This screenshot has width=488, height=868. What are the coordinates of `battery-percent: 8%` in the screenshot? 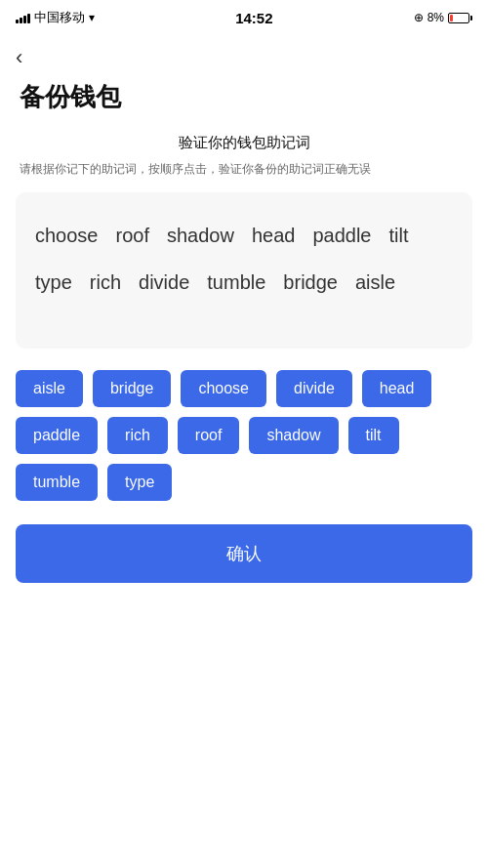 It's located at (435, 18).